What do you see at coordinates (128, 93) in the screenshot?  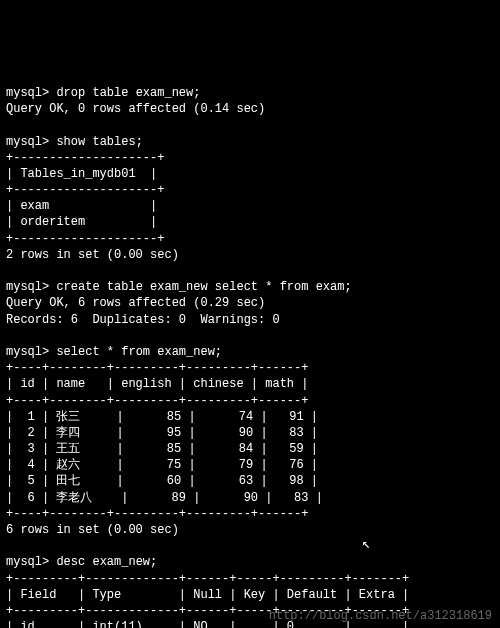 I see `cmd-drop: drop table exam_new;` at bounding box center [128, 93].